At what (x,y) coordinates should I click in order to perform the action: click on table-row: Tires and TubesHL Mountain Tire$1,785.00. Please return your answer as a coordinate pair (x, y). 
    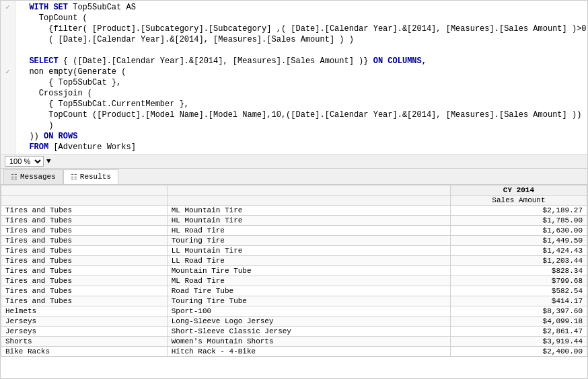
    Looking at the image, I should click on (295, 220).